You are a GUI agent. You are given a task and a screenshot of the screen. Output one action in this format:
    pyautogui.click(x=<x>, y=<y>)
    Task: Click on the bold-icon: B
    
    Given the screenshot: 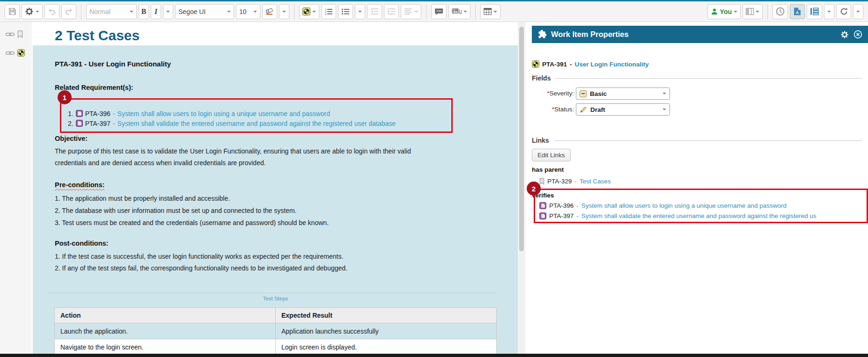 What is the action you would take?
    pyautogui.click(x=144, y=12)
    